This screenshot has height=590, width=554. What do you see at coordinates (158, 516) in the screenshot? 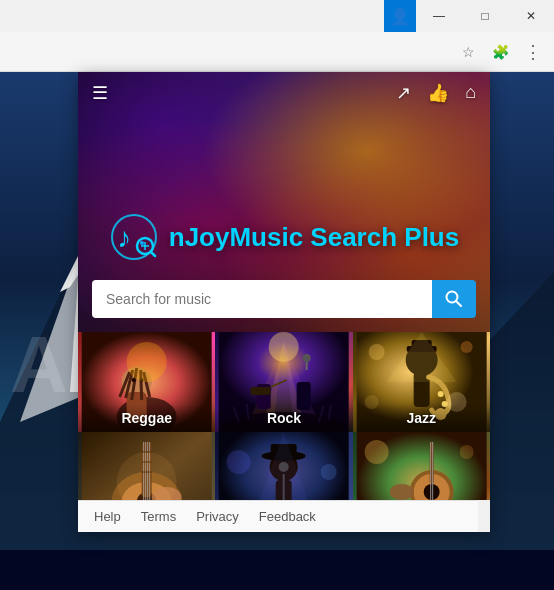
I see `terms-link: Terms` at bounding box center [158, 516].